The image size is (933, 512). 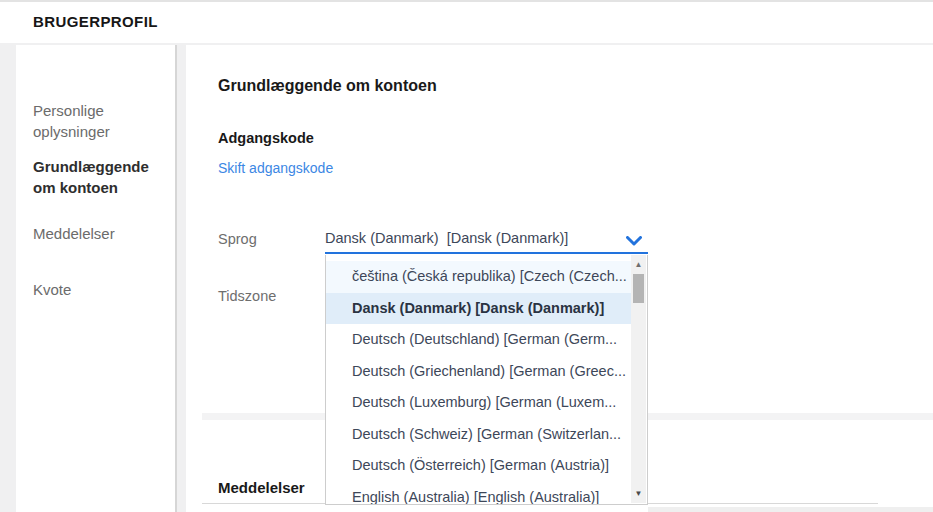 I want to click on scrollbar-thumb, so click(x=638, y=288).